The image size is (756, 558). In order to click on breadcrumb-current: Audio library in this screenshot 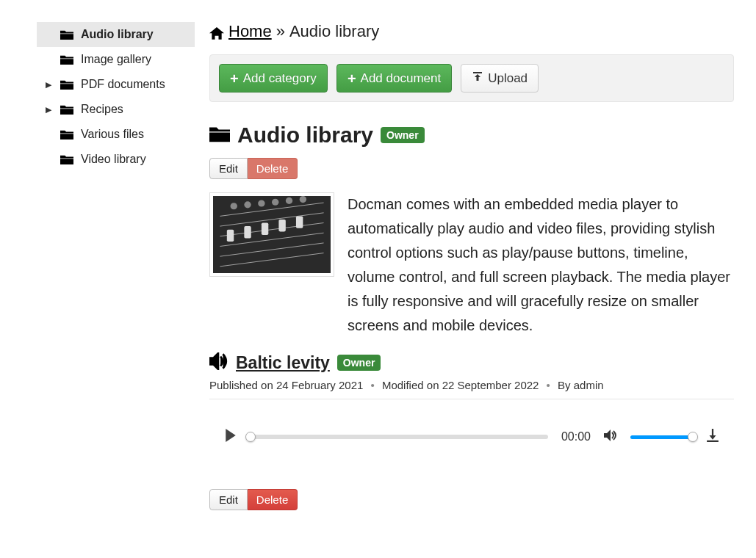, I will do `click(334, 32)`.